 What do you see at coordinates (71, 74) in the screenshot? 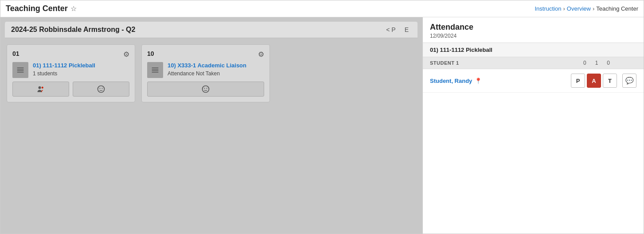
I see `class-card-01: 01 ⚙ 01) 111-1112 Pickleball 1 students` at bounding box center [71, 74].